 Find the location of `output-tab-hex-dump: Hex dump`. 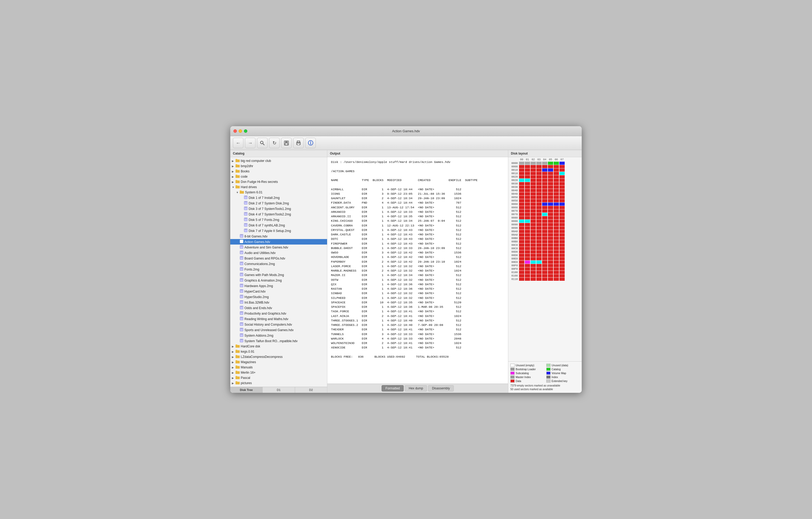

output-tab-hex-dump: Hex dump is located at coordinates (416, 388).